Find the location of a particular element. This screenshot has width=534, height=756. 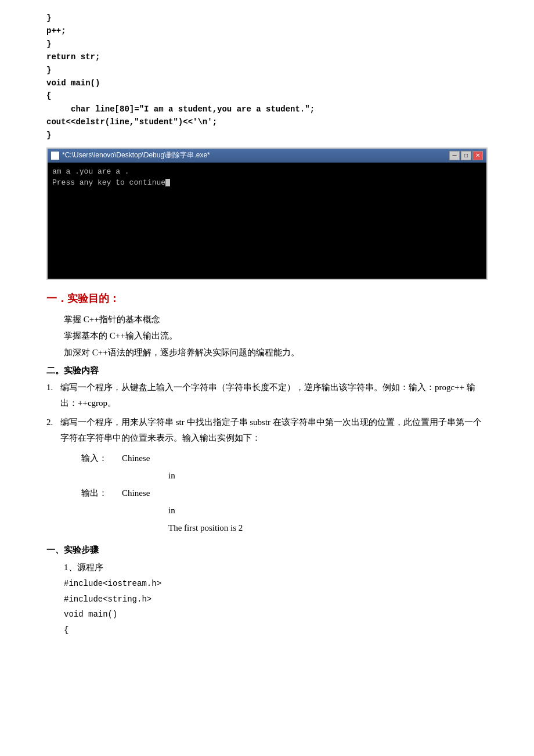

section1-title: 一．实验目的： is located at coordinates (267, 298).